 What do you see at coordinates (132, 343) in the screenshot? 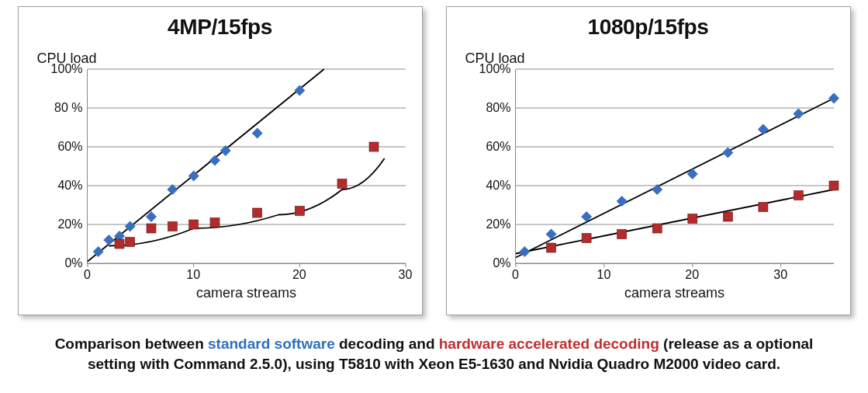
I see `caption-text: Comparison between` at bounding box center [132, 343].